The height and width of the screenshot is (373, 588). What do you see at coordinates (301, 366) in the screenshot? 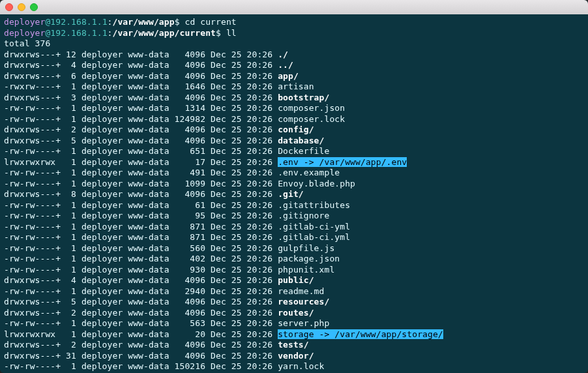
I see `file-name: yarn.lock` at bounding box center [301, 366].